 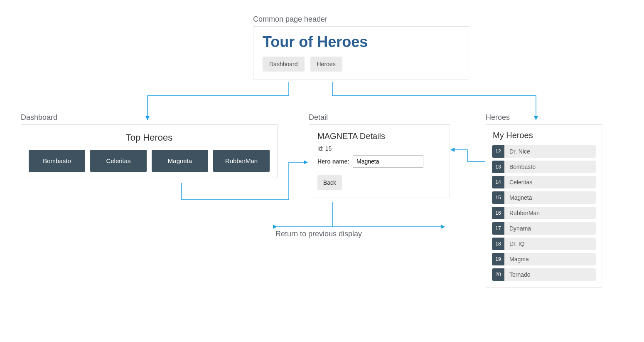 I want to click on hero-tile: Celeritas, so click(x=118, y=161).